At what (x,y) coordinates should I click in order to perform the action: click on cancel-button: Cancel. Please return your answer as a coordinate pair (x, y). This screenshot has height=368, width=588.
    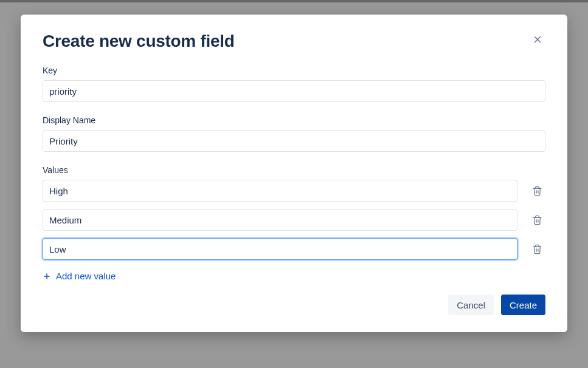
    Looking at the image, I should click on (471, 305).